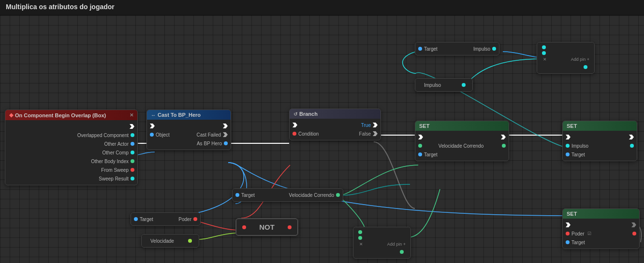  Describe the element at coordinates (601, 229) in the screenshot. I see `node-set-poder: SET Poder ☑ Target` at that location.